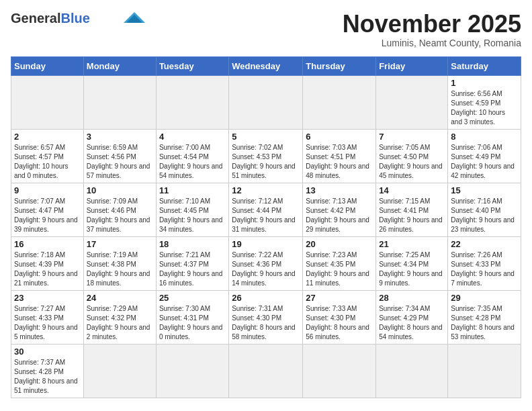  I want to click on day-number: 6, so click(339, 137).